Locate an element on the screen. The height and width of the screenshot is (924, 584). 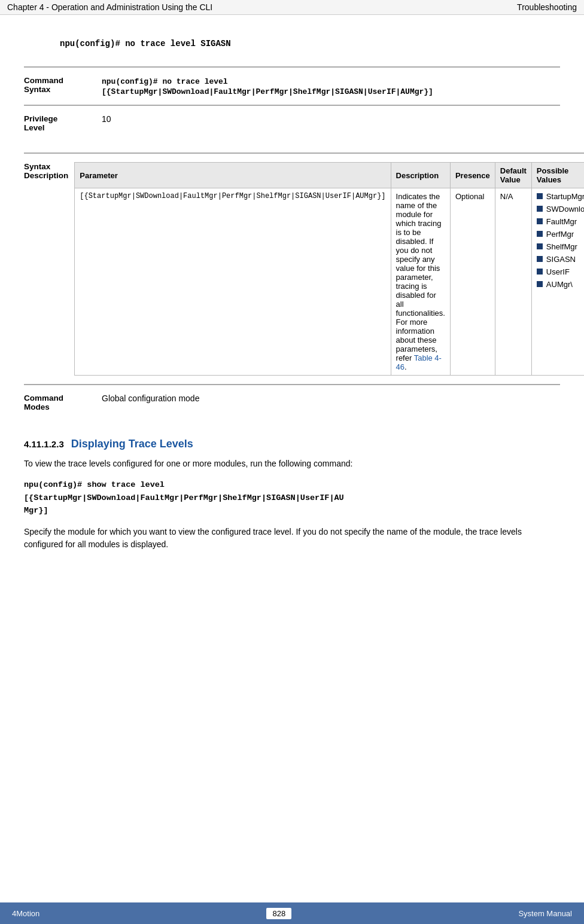
possible-value-item: SWDownload is located at coordinates (560, 209).